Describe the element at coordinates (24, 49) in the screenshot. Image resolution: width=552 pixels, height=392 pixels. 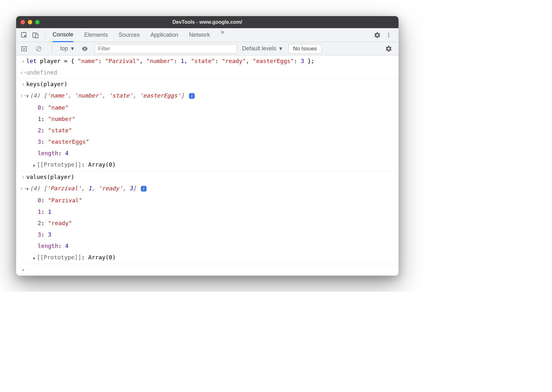
I see `sidebar-toggle-icon` at that location.